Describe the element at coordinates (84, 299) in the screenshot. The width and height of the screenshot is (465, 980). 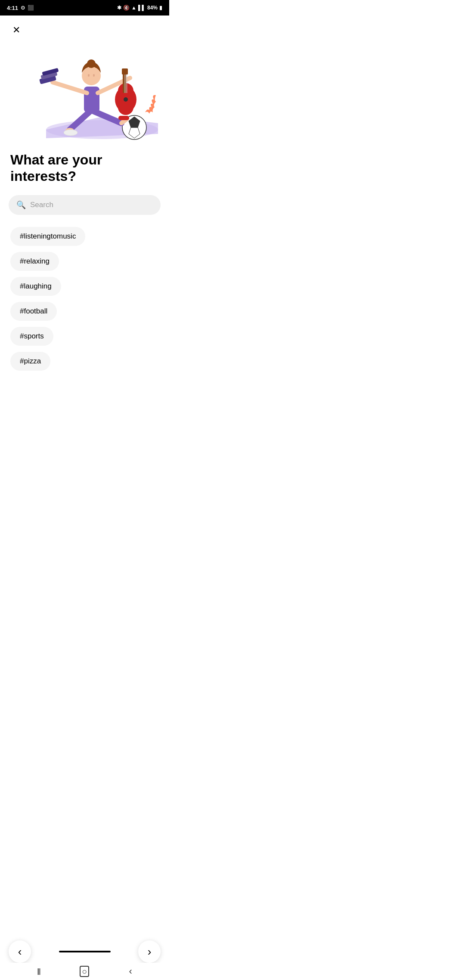
I see `interests-list: #listeningtomusic #relaxing #laughing #f…` at that location.